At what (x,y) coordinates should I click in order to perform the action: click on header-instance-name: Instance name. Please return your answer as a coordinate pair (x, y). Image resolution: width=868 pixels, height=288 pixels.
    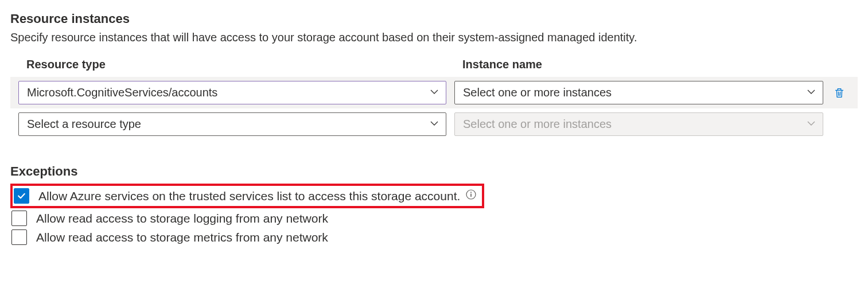
    Looking at the image, I should click on (656, 64).